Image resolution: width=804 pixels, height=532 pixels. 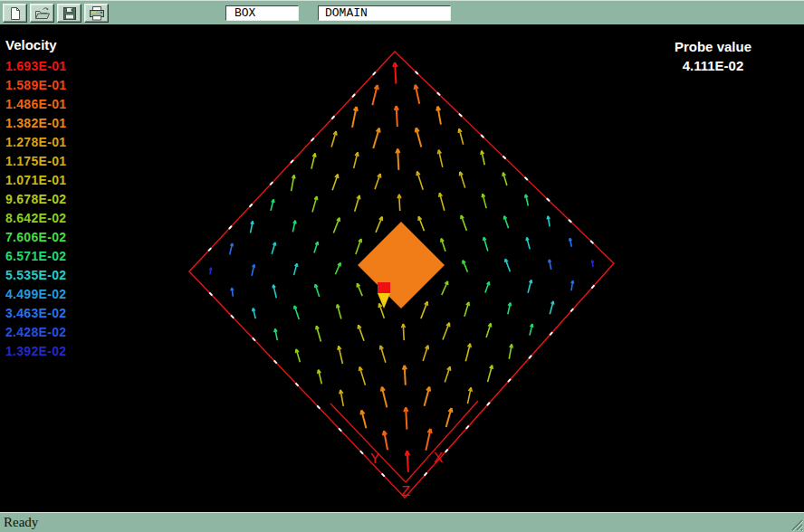 I want to click on legend-entry: 5.535E-02, so click(x=36, y=275).